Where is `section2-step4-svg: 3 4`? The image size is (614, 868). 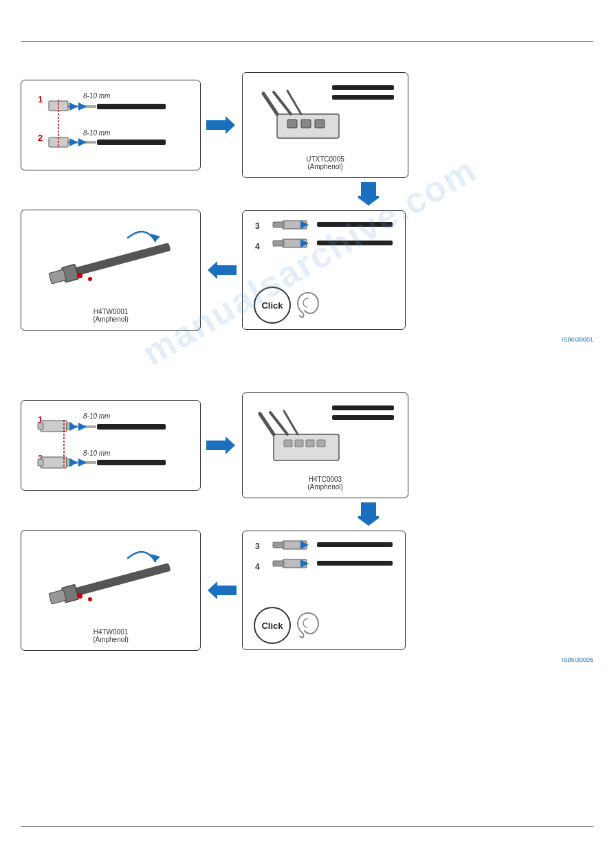 section2-step4-svg: 3 4 is located at coordinates (324, 571).